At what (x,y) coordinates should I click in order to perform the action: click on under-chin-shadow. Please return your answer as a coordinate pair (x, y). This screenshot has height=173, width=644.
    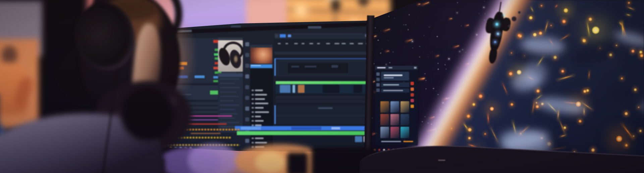
    Looking at the image, I should click on (148, 114).